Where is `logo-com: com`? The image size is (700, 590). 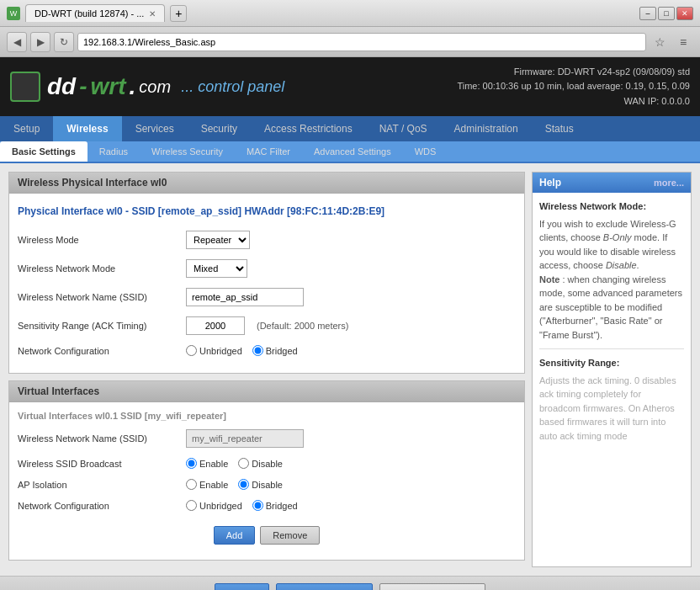
logo-com: com is located at coordinates (155, 88).